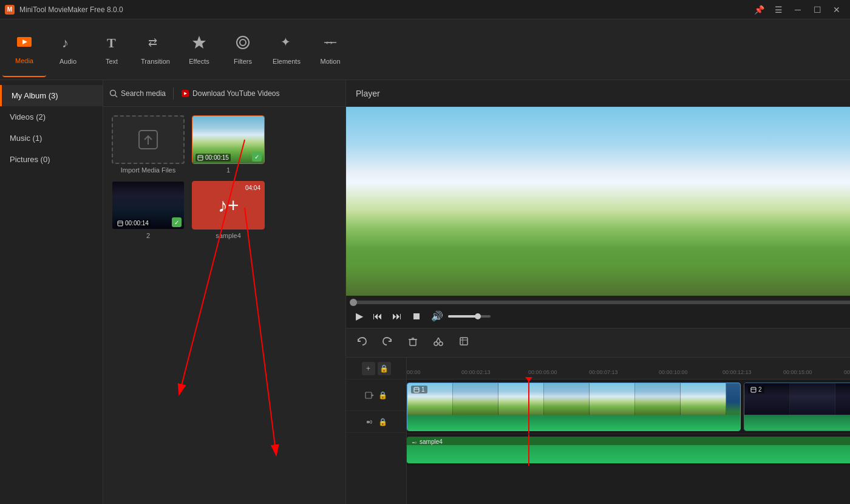 Image resolution: width=850 pixels, height=504 pixels. Describe the element at coordinates (574, 407) in the screenshot. I see `video-clip-1: 1` at that location.